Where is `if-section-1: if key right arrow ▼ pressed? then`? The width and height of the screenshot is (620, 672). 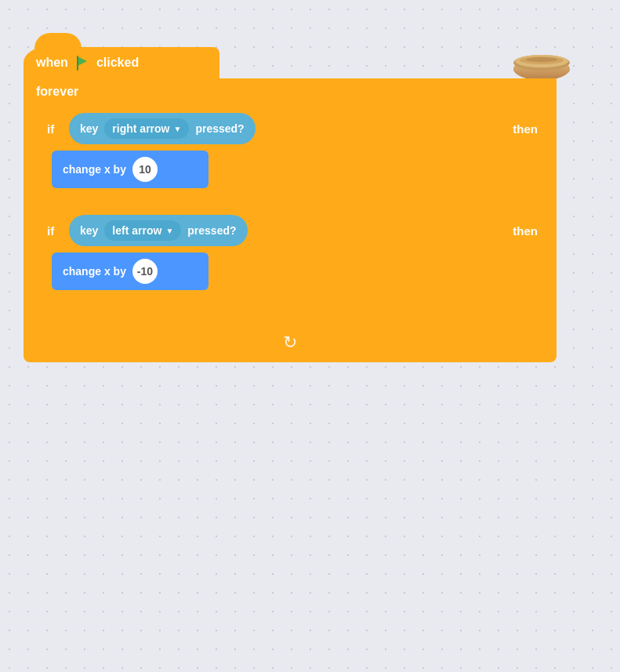 if-section-1: if key right arrow ▼ pressed? then is located at coordinates (293, 154).